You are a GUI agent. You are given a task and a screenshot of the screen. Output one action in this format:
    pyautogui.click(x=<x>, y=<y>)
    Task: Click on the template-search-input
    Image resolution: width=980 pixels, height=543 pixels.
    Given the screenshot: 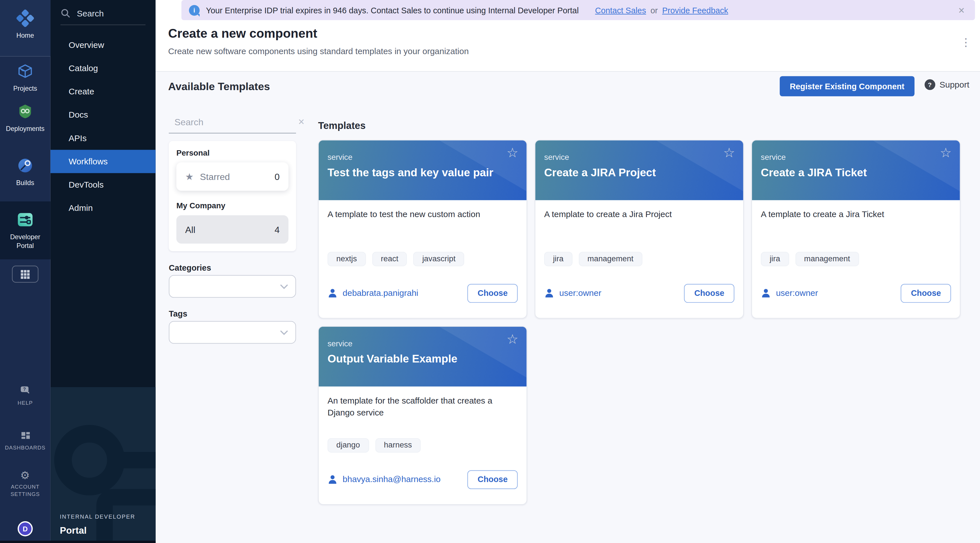 What is the action you would take?
    pyautogui.click(x=233, y=122)
    